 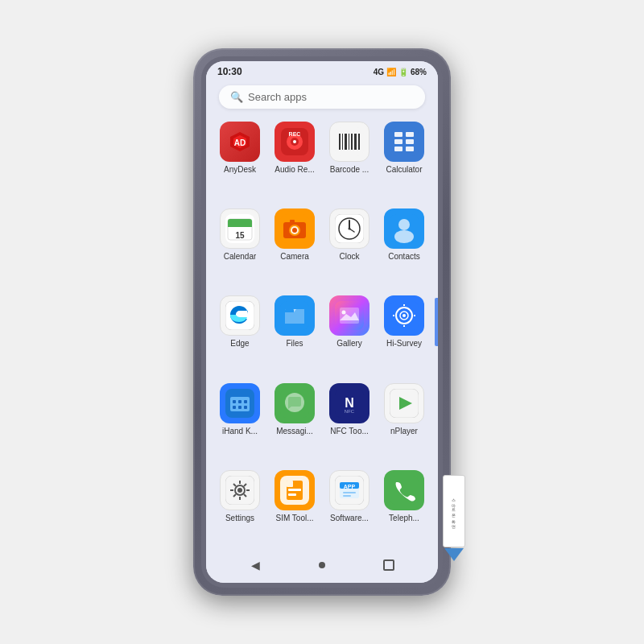 What do you see at coordinates (230, 72) in the screenshot?
I see `status-time: 10:30` at bounding box center [230, 72].